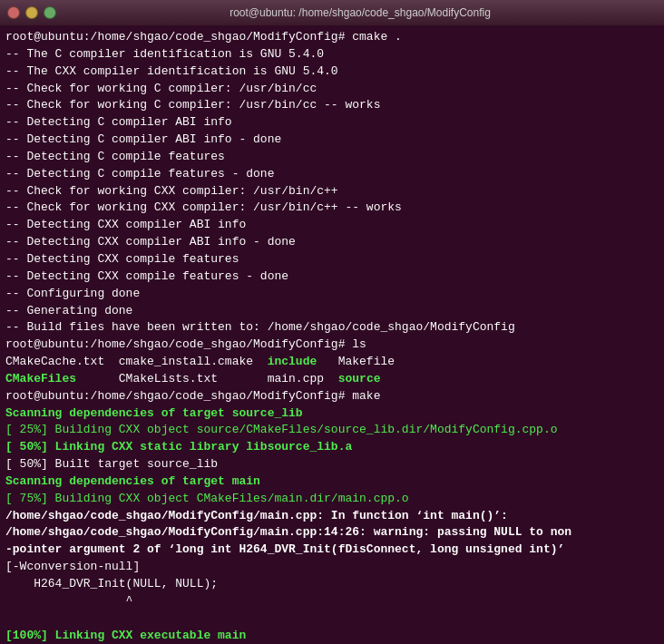 This screenshot has height=644, width=664. I want to click on terminal-line: Scanning dependencies of target source_l…, so click(332, 414).